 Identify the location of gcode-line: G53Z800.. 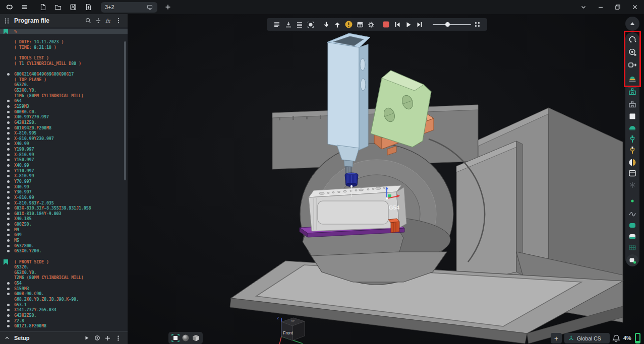
(64, 246).